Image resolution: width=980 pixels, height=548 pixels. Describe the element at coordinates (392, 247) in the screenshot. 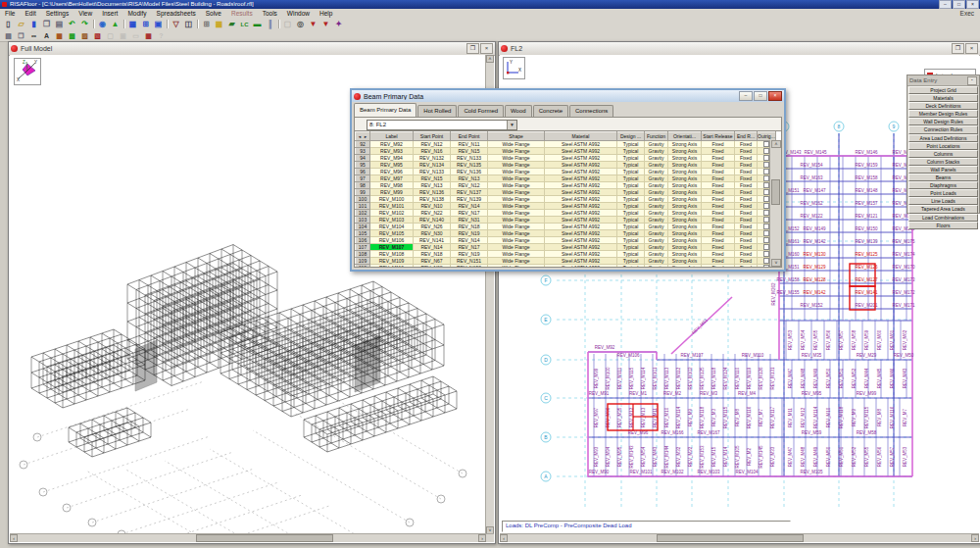

I see `cell-label: REV_M107` at that location.